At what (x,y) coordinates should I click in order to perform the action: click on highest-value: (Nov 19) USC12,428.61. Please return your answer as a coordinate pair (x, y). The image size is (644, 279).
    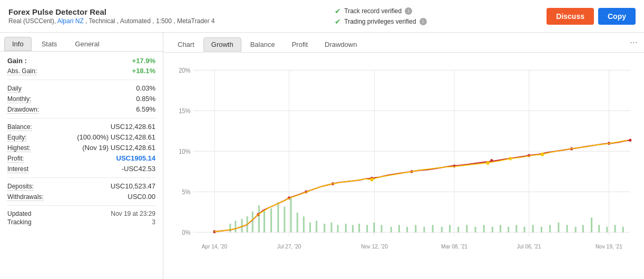
    Looking at the image, I should click on (119, 147).